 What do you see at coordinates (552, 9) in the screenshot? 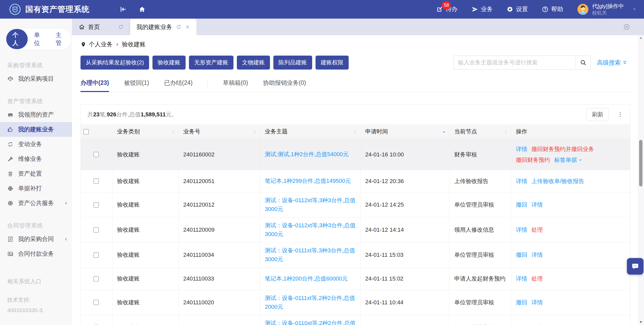
I see `help-nav-item: 帮助` at bounding box center [552, 9].